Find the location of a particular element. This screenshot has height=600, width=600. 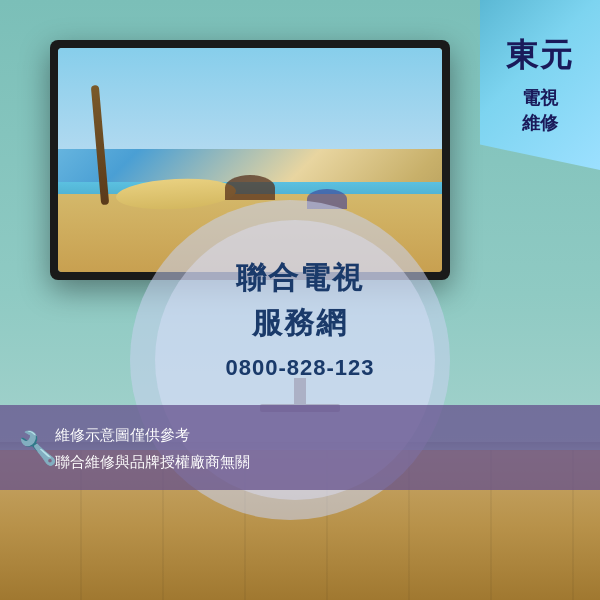

beach-sky is located at coordinates (250, 98).